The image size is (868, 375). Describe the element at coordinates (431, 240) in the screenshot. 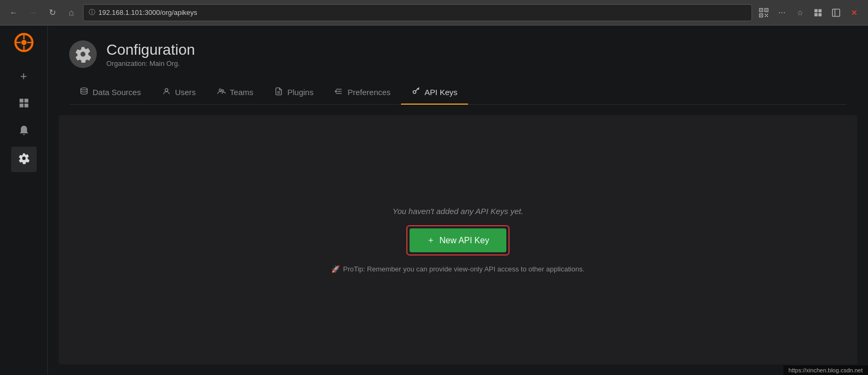

I see `plus-icon: ＋` at that location.